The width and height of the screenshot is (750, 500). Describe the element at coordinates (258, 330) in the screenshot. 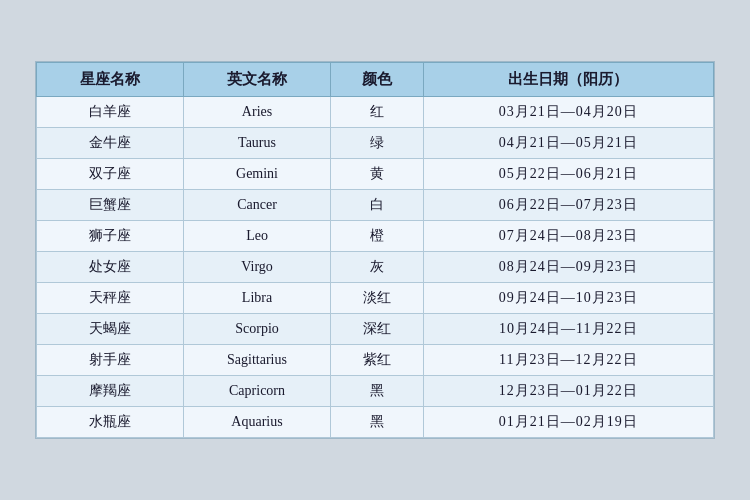

I see `cell-r7-c1: Scorpio` at that location.